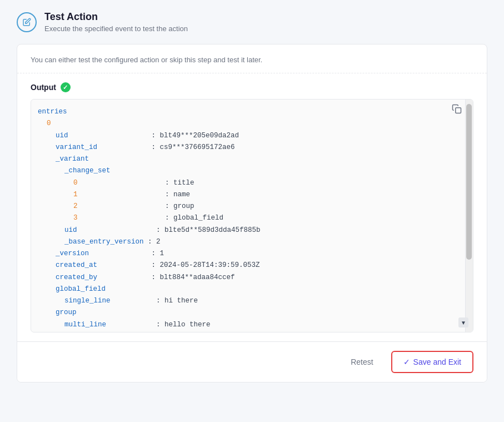 Image resolution: width=504 pixels, height=422 pixels. Describe the element at coordinates (362, 362) in the screenshot. I see `retest-button: Retest` at that location.